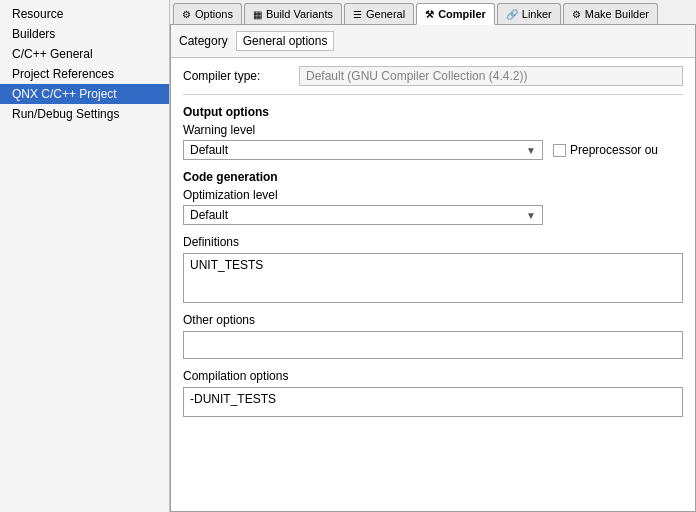  What do you see at coordinates (286, 41) in the screenshot?
I see `category-value: General options` at bounding box center [286, 41].